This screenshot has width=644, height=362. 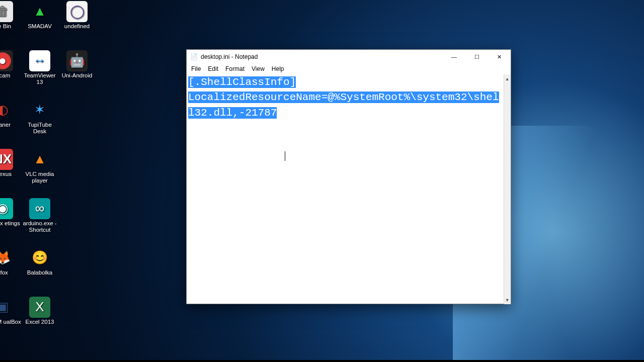 What do you see at coordinates (235, 69) in the screenshot?
I see `menu-format: Format` at bounding box center [235, 69].